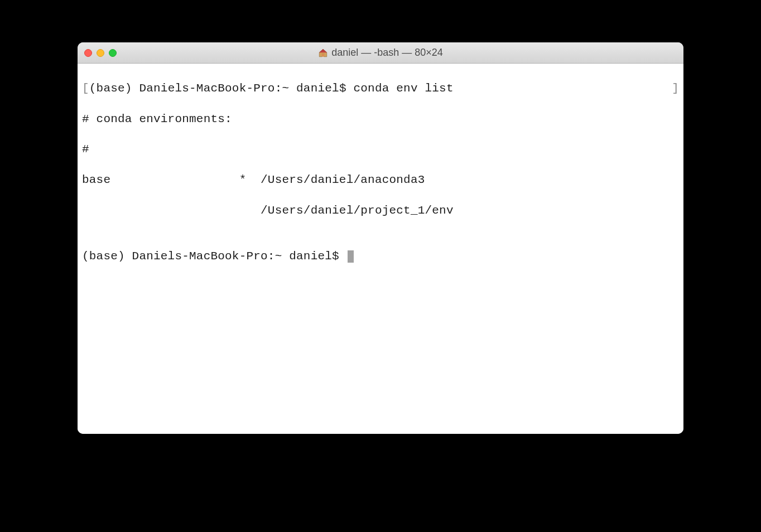 Image resolution: width=761 pixels, height=532 pixels. I want to click on terminal-line: #, so click(380, 149).